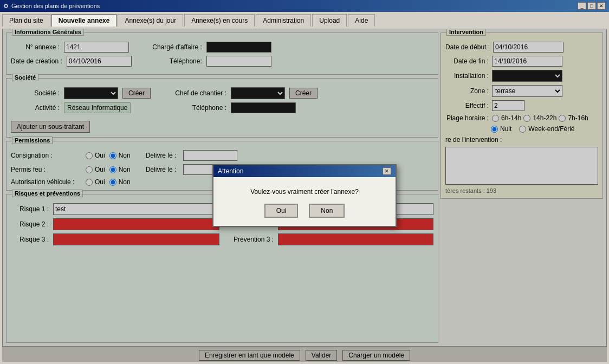 This screenshot has width=609, height=364. What do you see at coordinates (231, 171) in the screenshot?
I see `modal-title: Attention` at bounding box center [231, 171].